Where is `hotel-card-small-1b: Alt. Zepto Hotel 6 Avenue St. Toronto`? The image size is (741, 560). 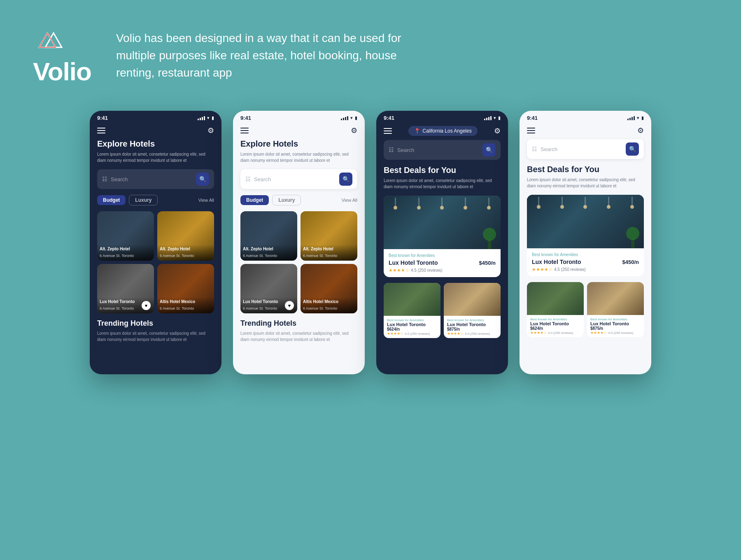
hotel-card-small-1b: Alt. Zepto Hotel 6 Avenue St. Toronto is located at coordinates (186, 236).